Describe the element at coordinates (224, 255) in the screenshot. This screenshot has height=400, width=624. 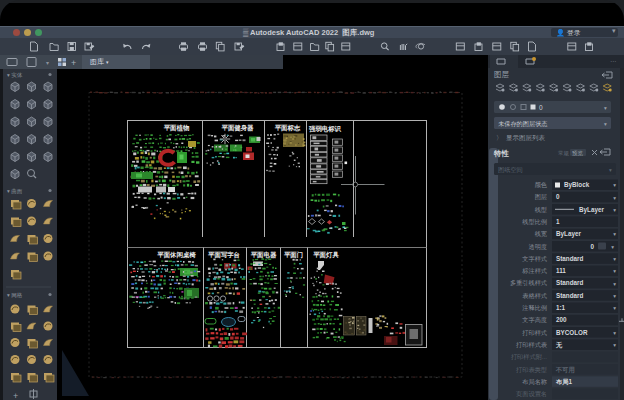
I see `svg-text: 平面写字台` at that location.